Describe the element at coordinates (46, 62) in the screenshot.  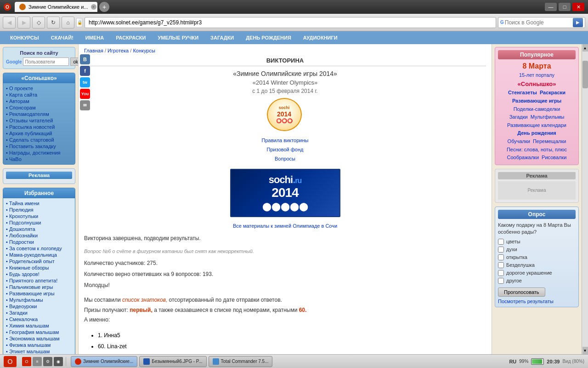
I see `sidebar-search-input` at that location.